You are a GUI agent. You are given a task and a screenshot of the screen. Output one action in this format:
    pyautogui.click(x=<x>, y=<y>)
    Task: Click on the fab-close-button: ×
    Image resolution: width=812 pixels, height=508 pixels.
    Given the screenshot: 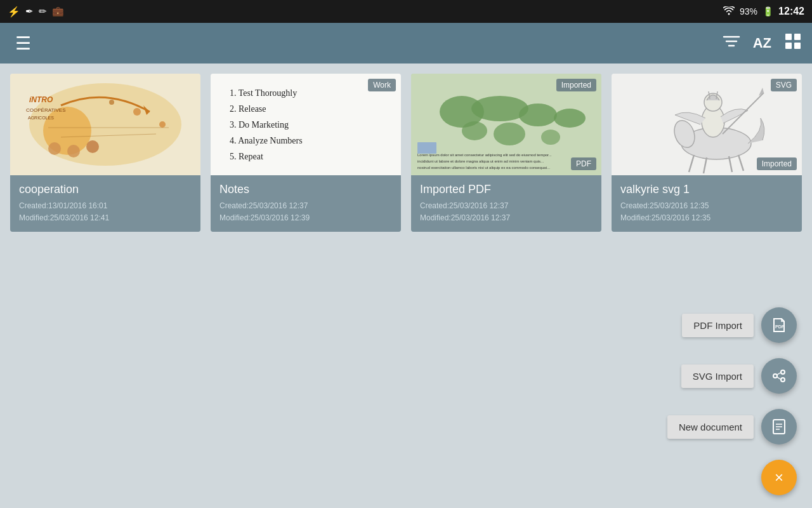 What is the action you would take?
    pyautogui.click(x=779, y=478)
    